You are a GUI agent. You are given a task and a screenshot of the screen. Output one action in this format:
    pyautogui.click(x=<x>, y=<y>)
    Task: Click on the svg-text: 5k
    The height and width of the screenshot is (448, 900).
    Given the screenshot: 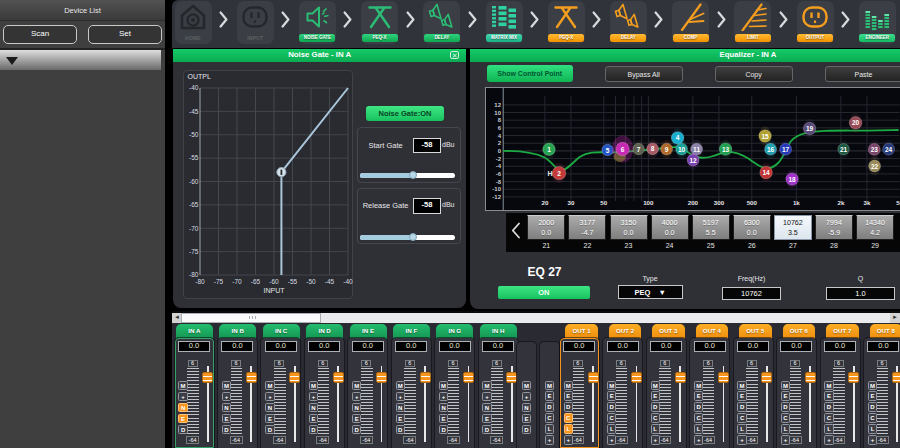 What is the action you would take?
    pyautogui.click(x=898, y=202)
    